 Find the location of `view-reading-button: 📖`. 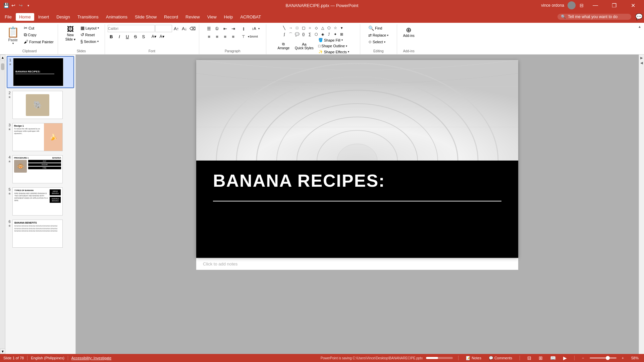

view-reading-button: 📖 is located at coordinates (553, 358).